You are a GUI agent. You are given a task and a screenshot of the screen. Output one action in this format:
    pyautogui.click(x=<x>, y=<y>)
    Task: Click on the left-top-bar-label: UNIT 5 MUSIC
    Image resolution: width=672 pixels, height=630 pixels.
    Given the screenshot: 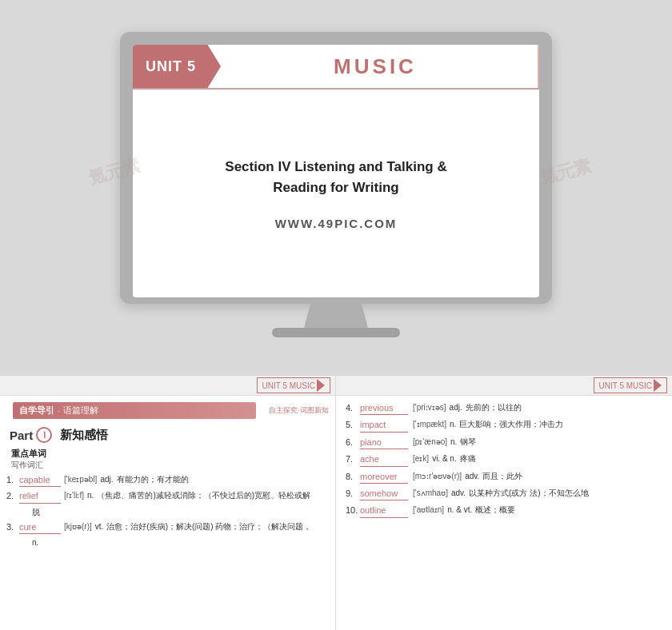 What is the action you would take?
    pyautogui.click(x=294, y=385)
    